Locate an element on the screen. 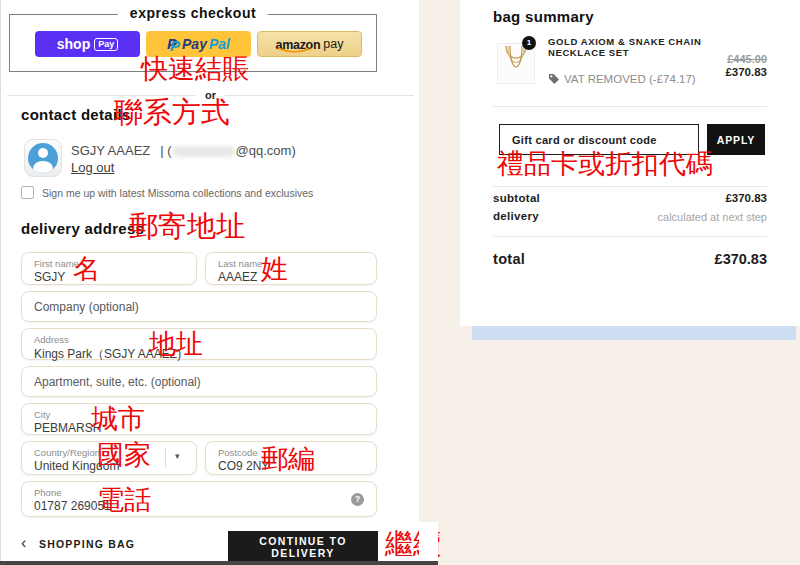 Image resolution: width=800 pixels, height=565 pixels. annotation-city: 城市 is located at coordinates (118, 419).